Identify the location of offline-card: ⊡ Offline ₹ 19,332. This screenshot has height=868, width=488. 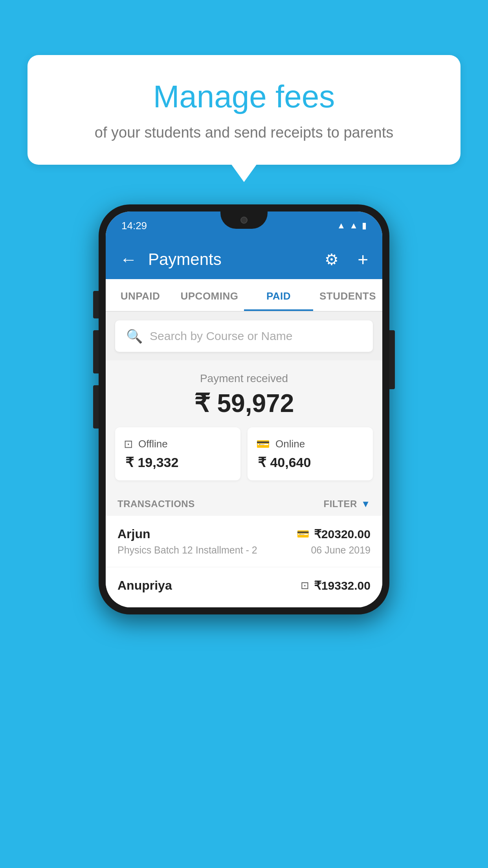
(178, 454).